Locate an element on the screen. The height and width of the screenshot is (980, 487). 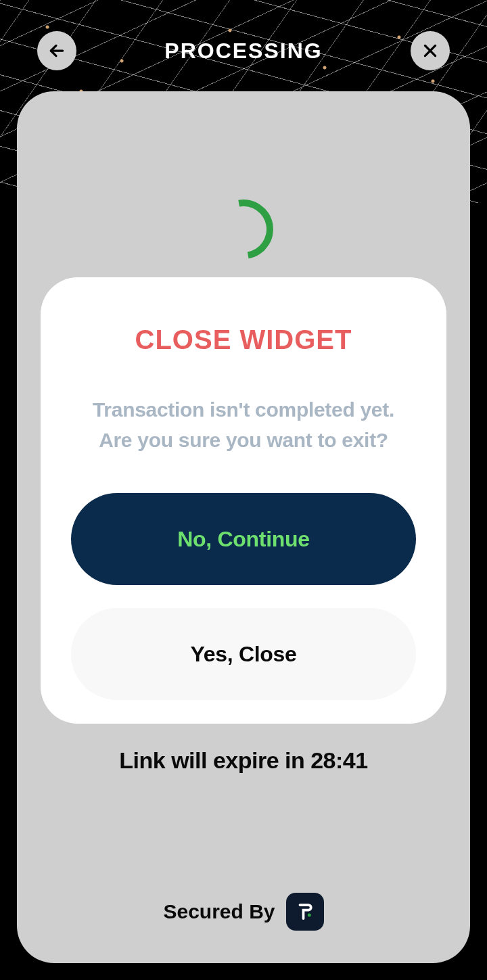
secured-footer: Secured By is located at coordinates (244, 912).